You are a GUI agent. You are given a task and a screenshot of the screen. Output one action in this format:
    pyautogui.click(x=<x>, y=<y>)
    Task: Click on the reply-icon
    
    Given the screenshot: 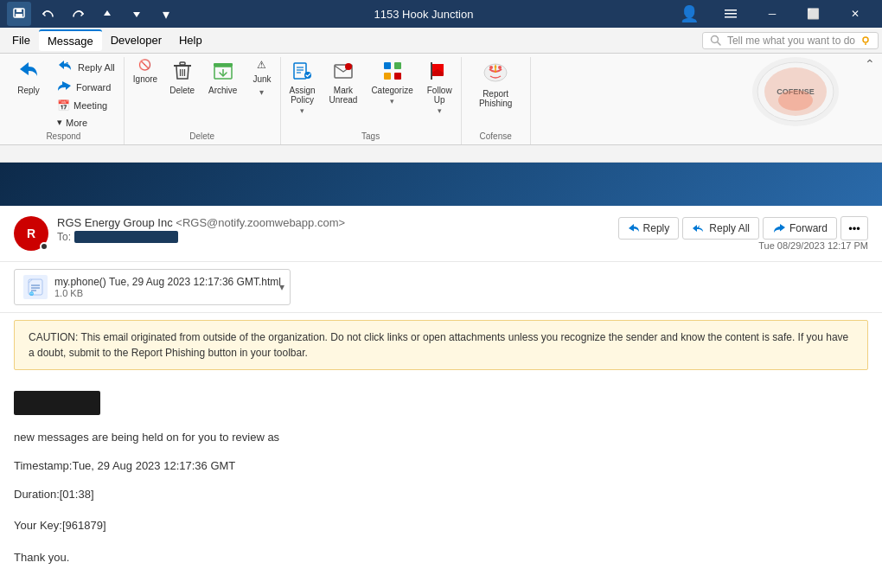 What is the action you would take?
    pyautogui.click(x=29, y=73)
    